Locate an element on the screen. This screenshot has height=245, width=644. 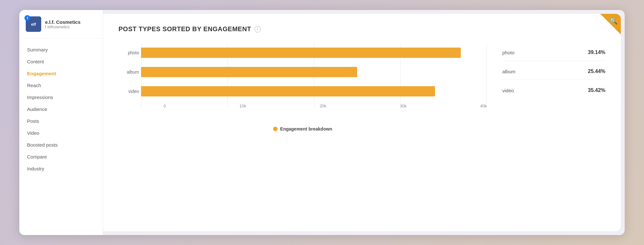
sidebar-item-reach: Reach is located at coordinates (61, 86).